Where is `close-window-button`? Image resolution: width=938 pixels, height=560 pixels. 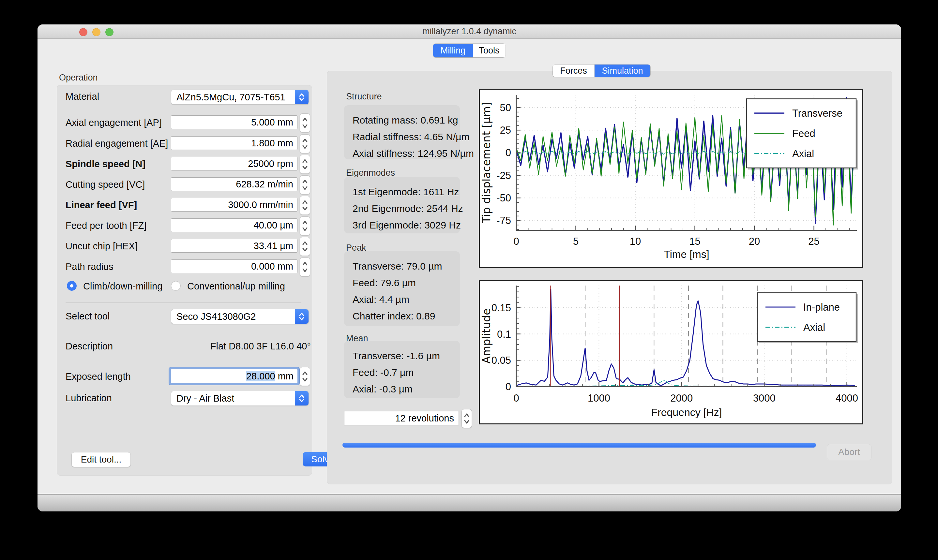 close-window-button is located at coordinates (83, 32).